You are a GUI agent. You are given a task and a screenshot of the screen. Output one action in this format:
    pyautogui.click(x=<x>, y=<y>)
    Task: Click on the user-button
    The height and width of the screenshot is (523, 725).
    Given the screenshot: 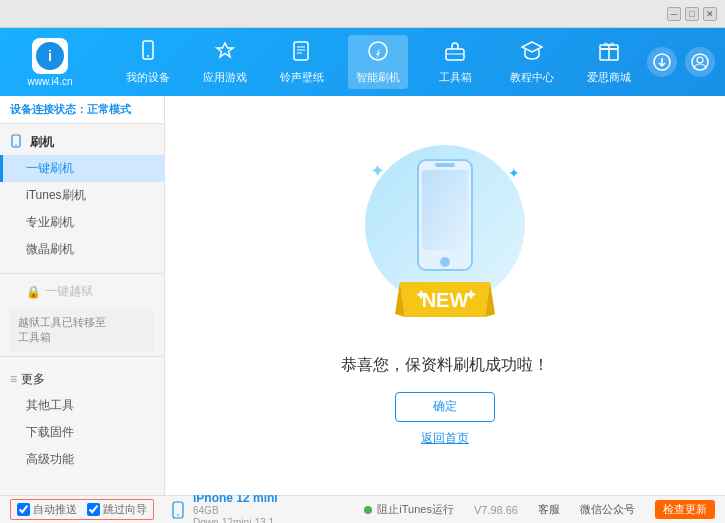 What is the action you would take?
    pyautogui.click(x=700, y=62)
    